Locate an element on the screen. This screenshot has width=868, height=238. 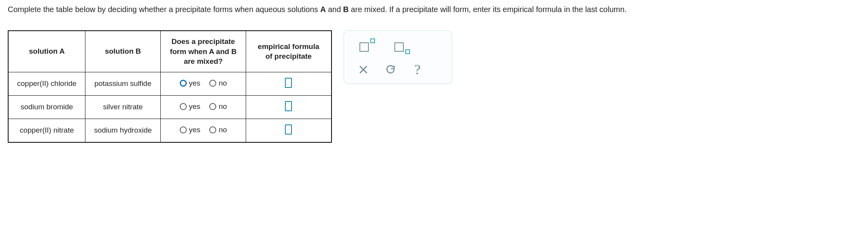
toolbox-panel: ? is located at coordinates (398, 57).